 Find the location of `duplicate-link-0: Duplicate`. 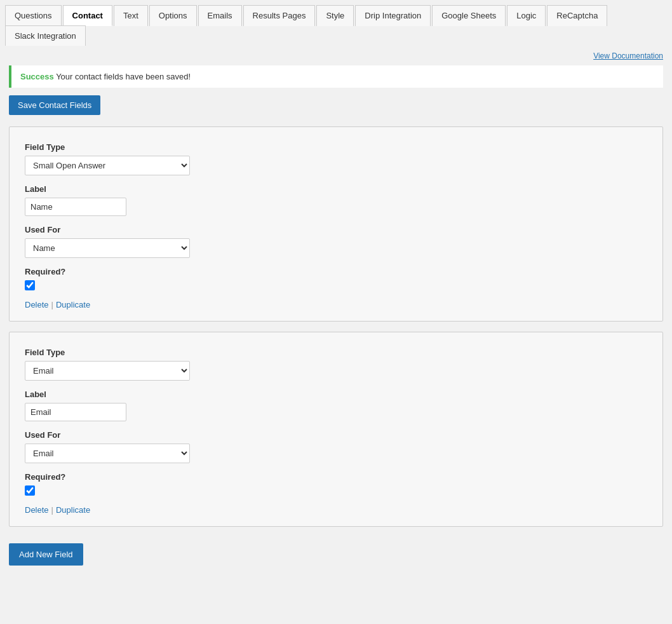

duplicate-link-0: Duplicate is located at coordinates (73, 305).